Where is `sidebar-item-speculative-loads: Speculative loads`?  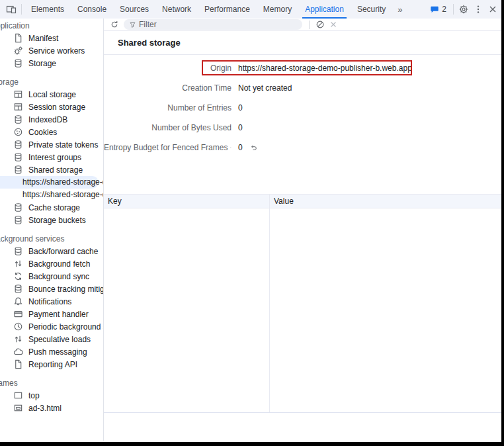
sidebar-item-speculative-loads: Speculative loads is located at coordinates (52, 339).